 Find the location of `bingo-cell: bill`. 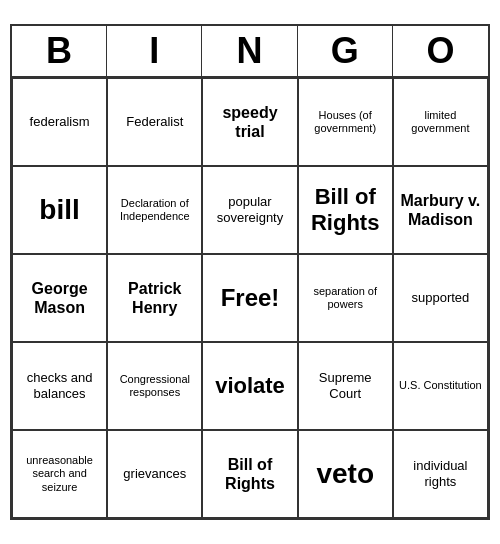

bingo-cell: bill is located at coordinates (60, 210).